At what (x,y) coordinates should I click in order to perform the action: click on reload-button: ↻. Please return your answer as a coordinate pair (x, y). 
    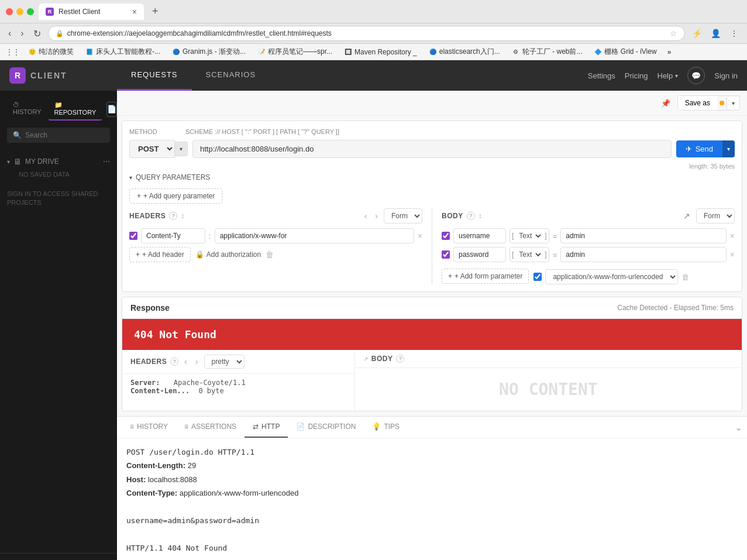
    Looking at the image, I should click on (37, 34).